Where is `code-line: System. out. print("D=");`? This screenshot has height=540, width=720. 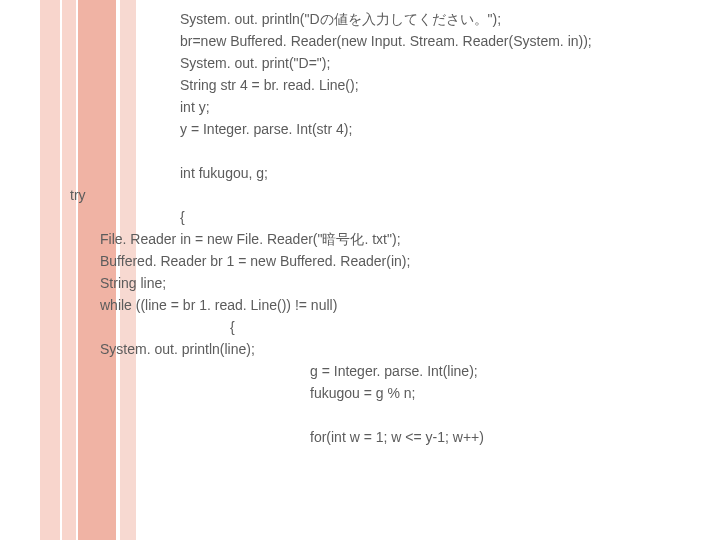 code-line: System. out. print("D="); is located at coordinates (360, 63).